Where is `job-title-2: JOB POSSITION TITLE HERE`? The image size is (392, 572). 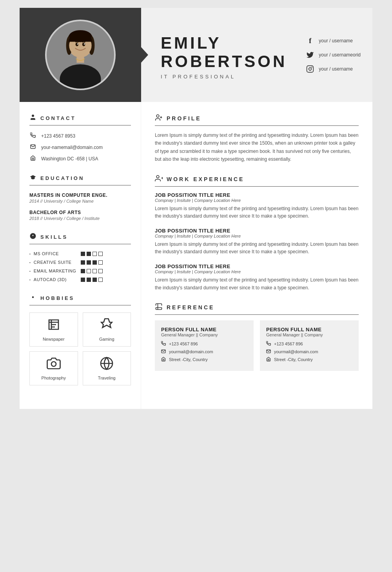 job-title-2: JOB POSSITION TITLE HERE is located at coordinates (257, 267).